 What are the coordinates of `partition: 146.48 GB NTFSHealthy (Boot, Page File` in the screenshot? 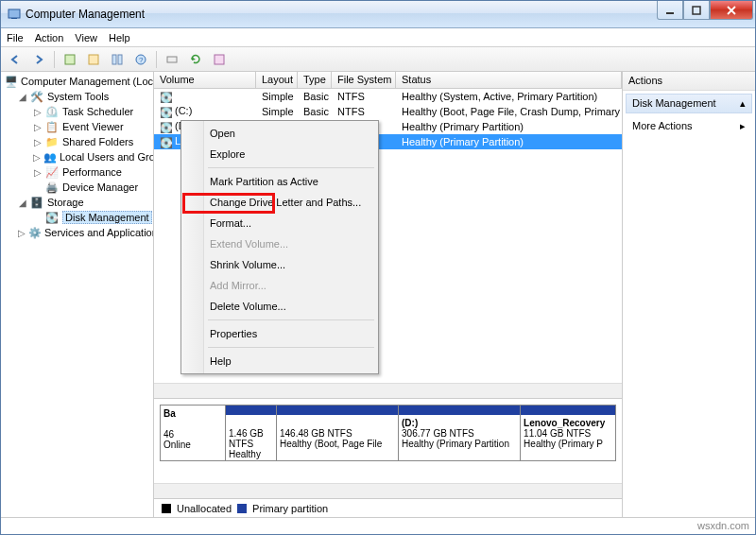 It's located at (337, 433).